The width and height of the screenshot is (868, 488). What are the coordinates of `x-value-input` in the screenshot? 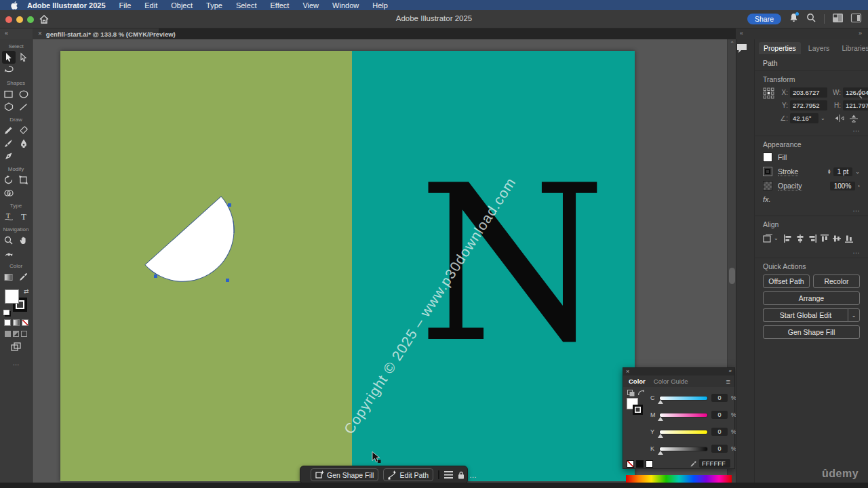 It's located at (808, 92).